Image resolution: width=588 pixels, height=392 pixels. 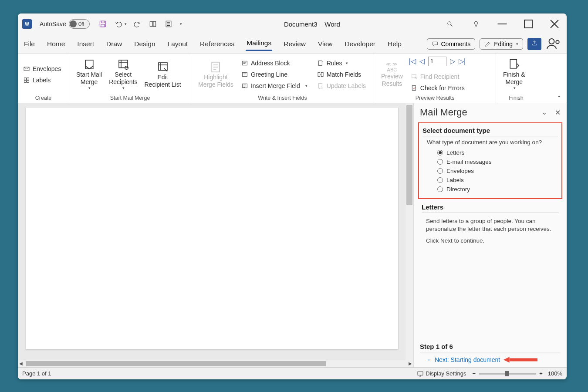 What do you see at coordinates (412, 61) in the screenshot?
I see `first-record-icon: |◁` at bounding box center [412, 61].